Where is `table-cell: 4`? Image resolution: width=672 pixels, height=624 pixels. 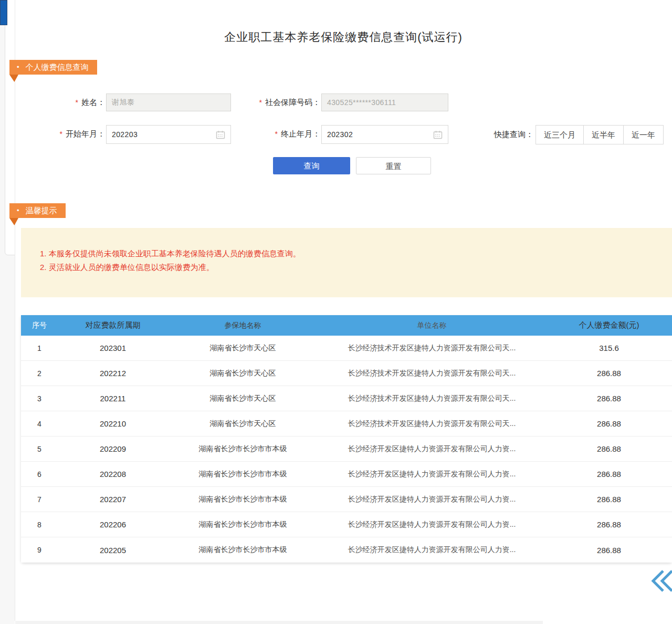 table-cell: 4 is located at coordinates (39, 424).